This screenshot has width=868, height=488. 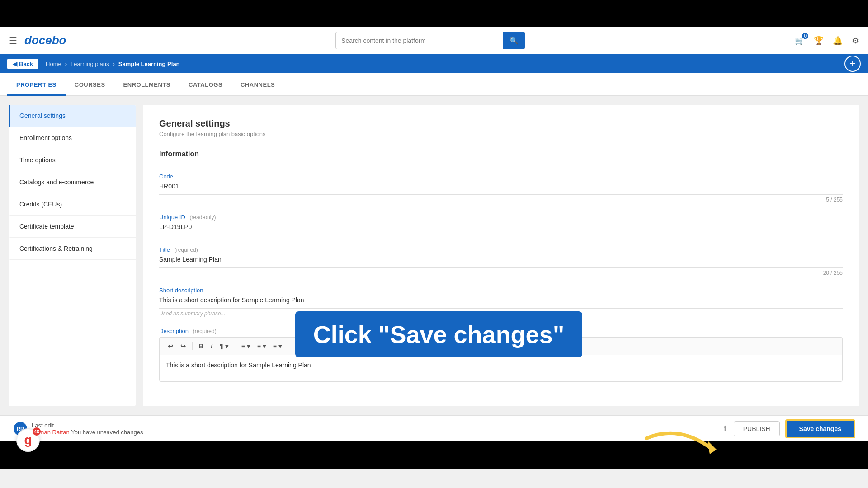 What do you see at coordinates (501, 188) in the screenshot?
I see `code-field-group: Code HR001 5 / 255` at bounding box center [501, 188].